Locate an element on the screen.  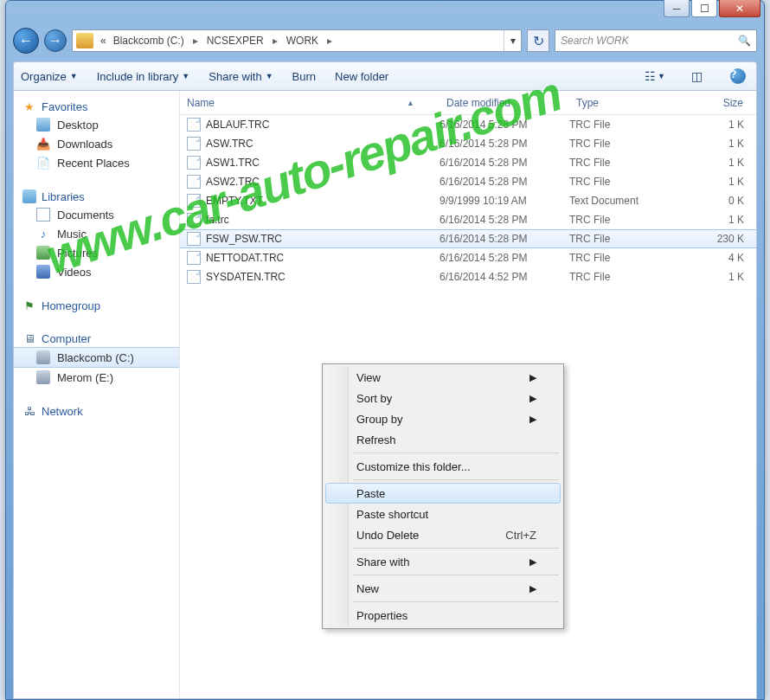
menu-new: New▶ is located at coordinates (443, 588).